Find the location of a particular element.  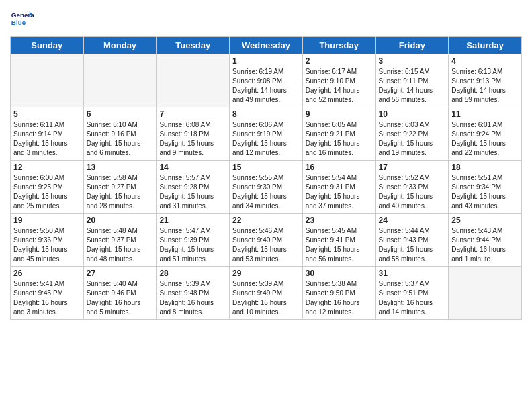

cell-data: Sunrise: 6:01 AM Sunset: 9:24 PM Dayligh… is located at coordinates (485, 139).